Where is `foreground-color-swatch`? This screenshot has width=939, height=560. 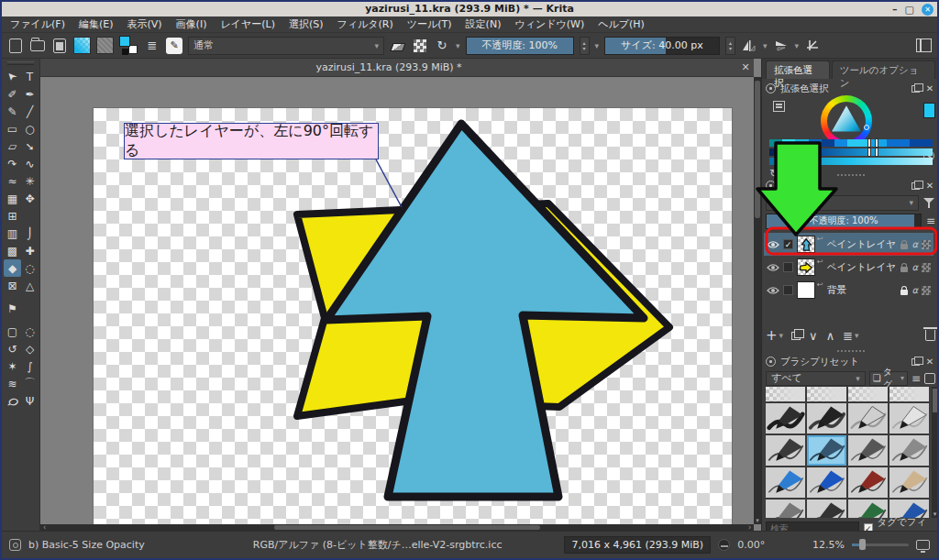 foreground-color-swatch is located at coordinates (125, 41).